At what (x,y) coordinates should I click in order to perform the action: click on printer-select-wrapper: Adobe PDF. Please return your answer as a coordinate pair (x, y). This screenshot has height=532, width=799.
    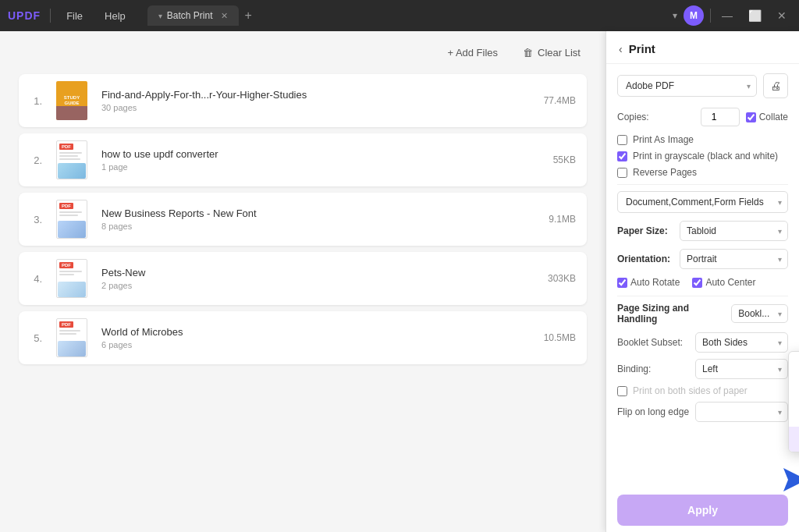
    Looking at the image, I should click on (687, 86).